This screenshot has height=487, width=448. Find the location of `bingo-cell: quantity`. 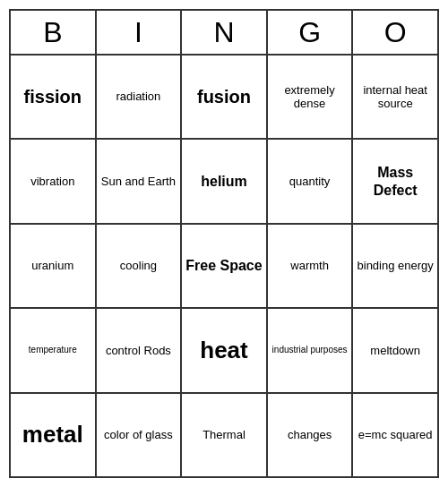

bingo-cell: quantity is located at coordinates (311, 181).